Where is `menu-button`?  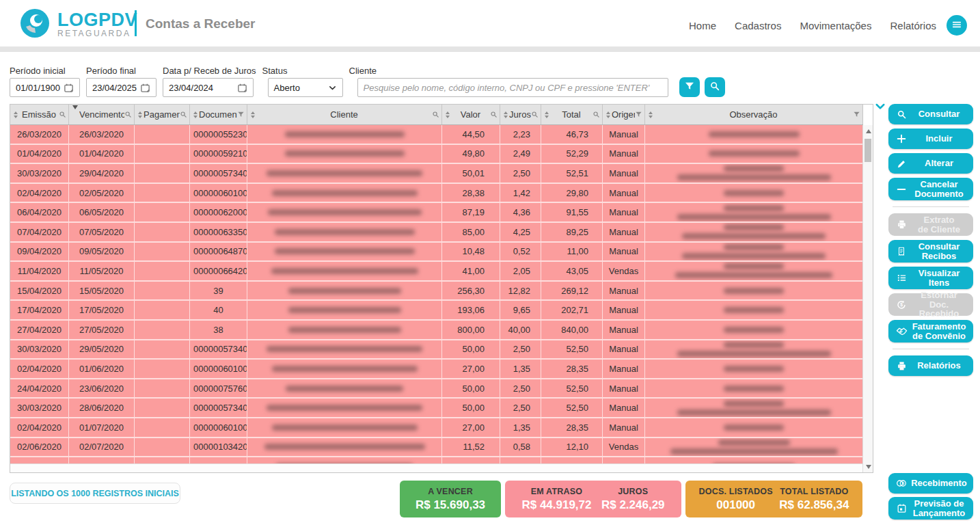 menu-button is located at coordinates (957, 25).